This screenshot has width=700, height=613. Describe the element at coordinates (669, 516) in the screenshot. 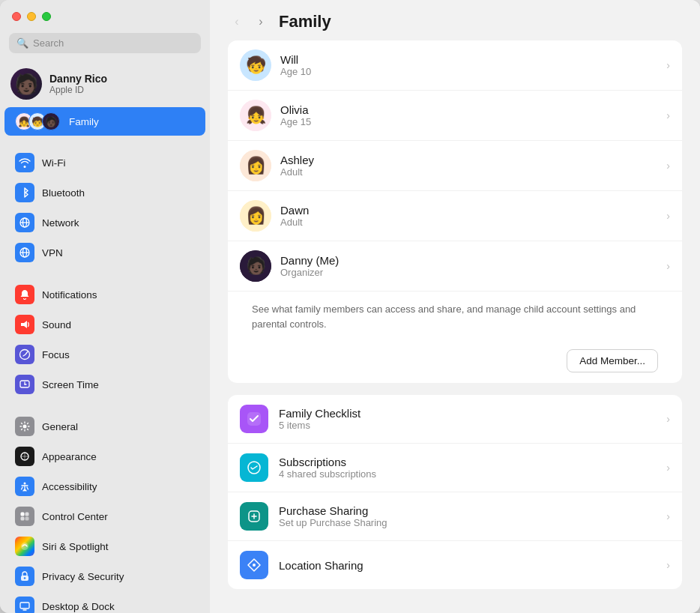

I see `chevron-icon-purchase-sharing: ›` at that location.